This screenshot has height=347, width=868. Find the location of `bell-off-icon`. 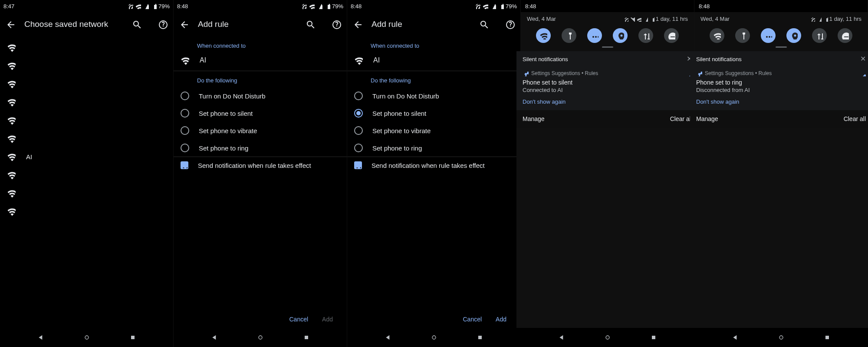

bell-off-icon is located at coordinates (632, 19).